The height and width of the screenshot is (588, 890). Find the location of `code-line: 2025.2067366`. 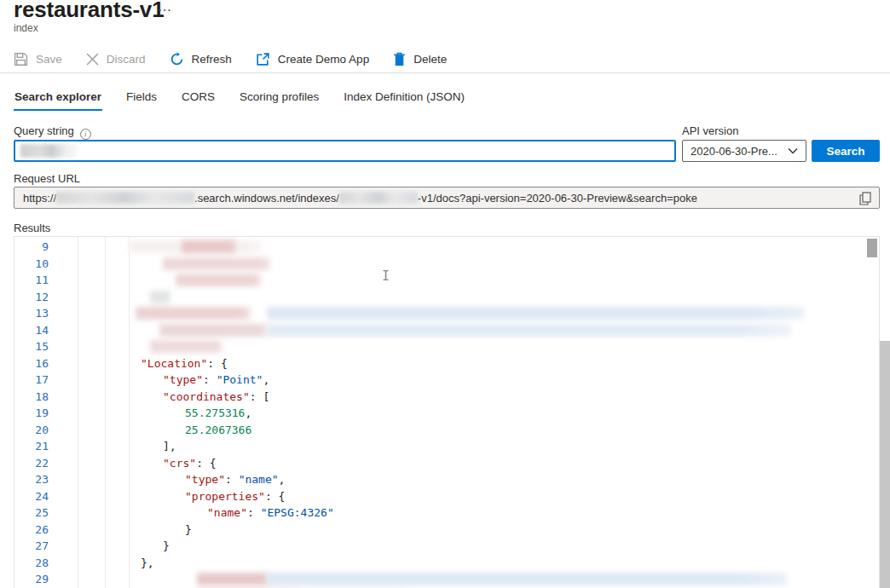

code-line: 2025.2067366 is located at coordinates (447, 430).